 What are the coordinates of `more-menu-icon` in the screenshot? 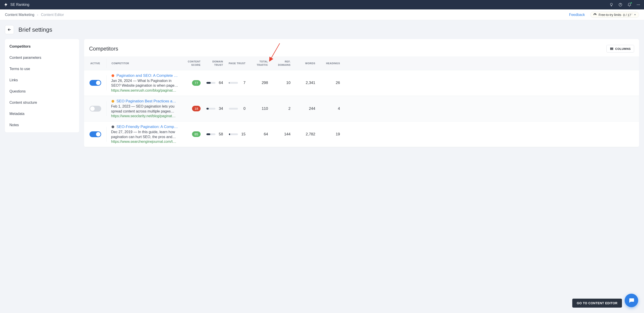 It's located at (638, 5).